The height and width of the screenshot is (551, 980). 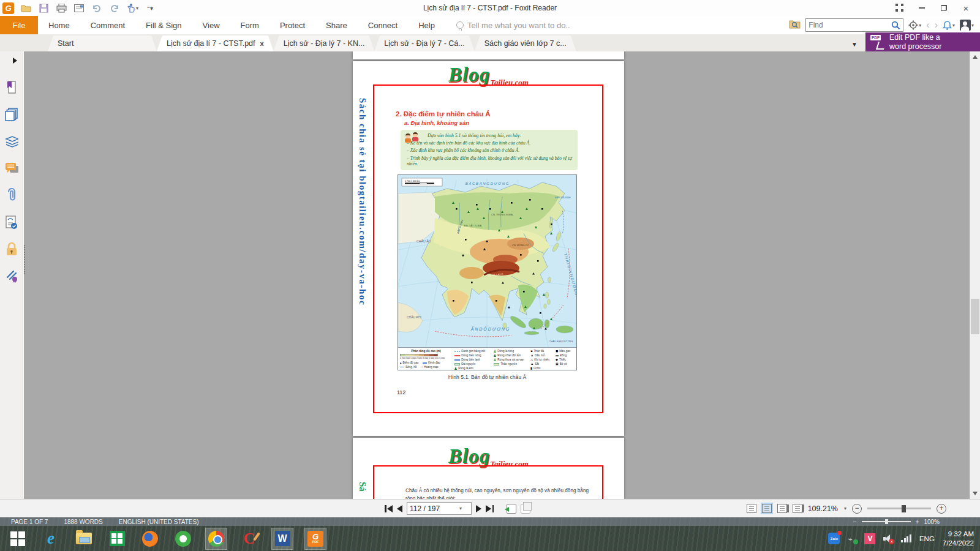 I want to click on menu-home: Home, so click(x=59, y=25).